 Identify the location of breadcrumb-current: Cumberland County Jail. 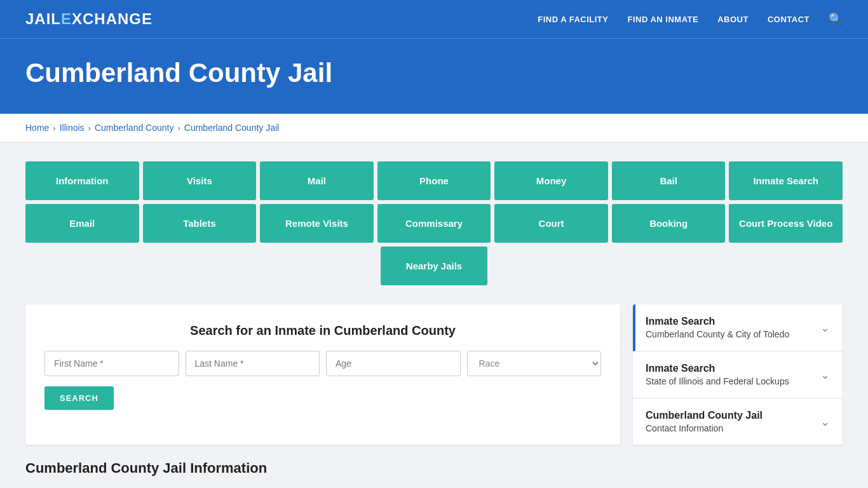
(231, 128).